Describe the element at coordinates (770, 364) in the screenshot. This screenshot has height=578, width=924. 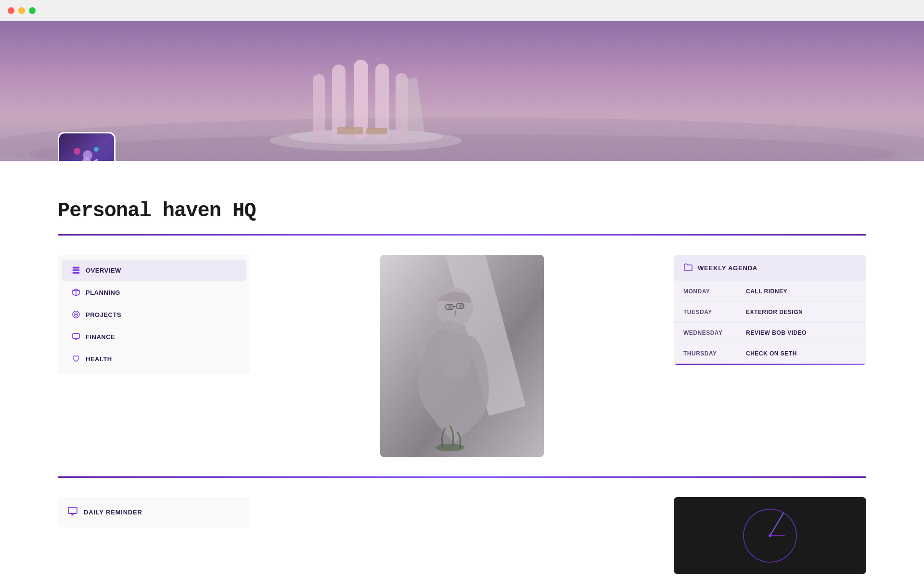
I see `agenda-divider` at that location.